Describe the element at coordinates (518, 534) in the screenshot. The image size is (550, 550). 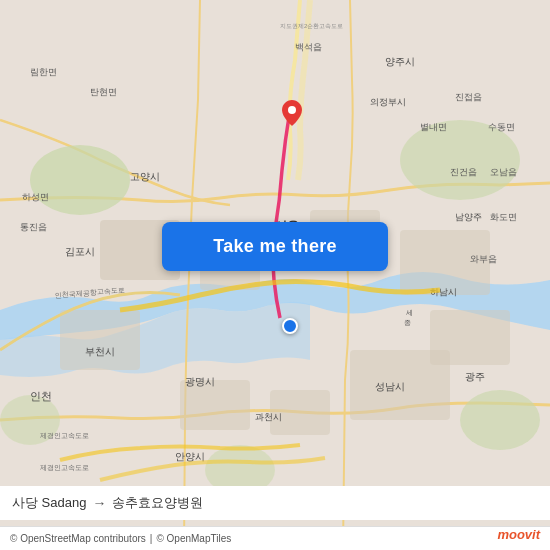
I see `moovit-logo: moovit` at that location.